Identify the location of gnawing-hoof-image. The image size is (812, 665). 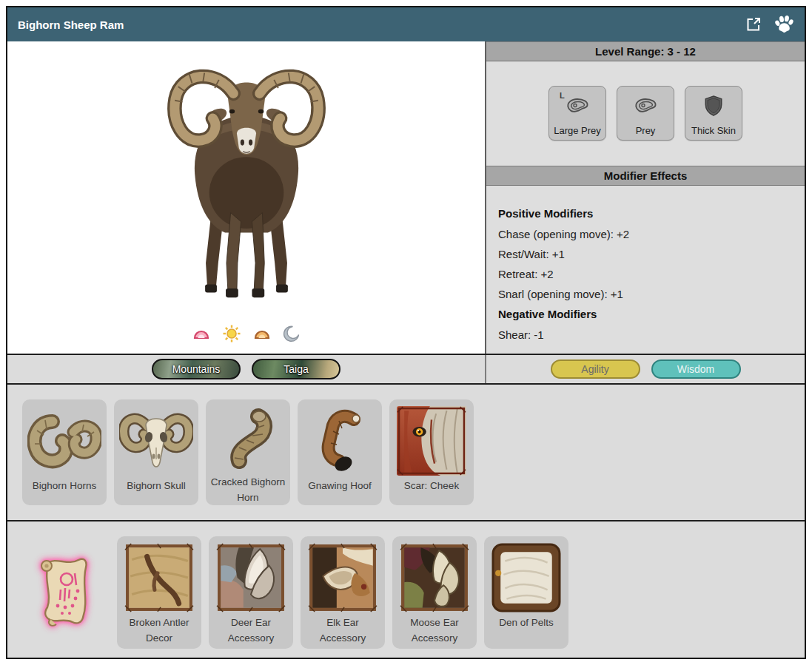
(340, 441).